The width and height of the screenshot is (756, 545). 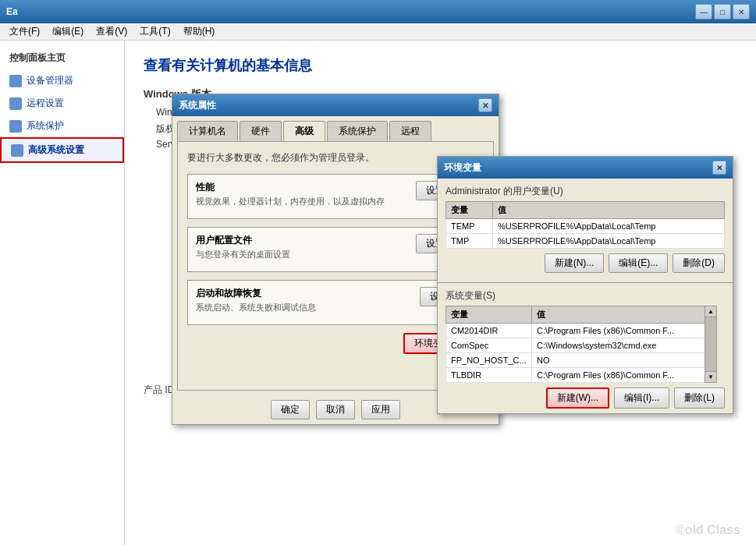 What do you see at coordinates (335, 410) in the screenshot?
I see `cancel-button: 取消` at bounding box center [335, 410].